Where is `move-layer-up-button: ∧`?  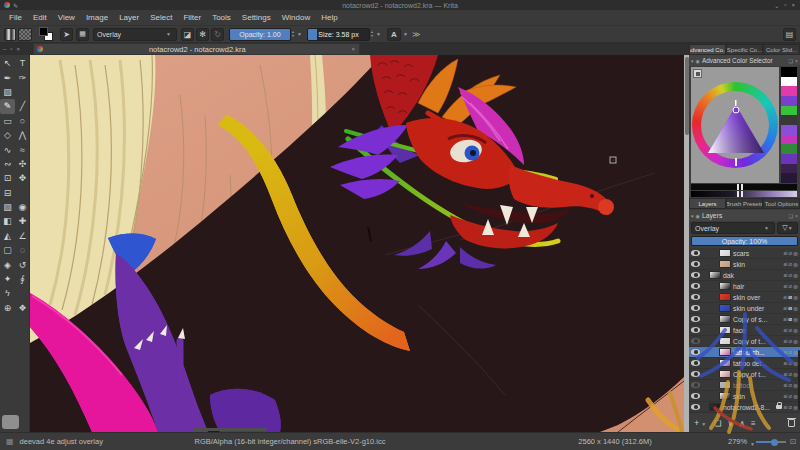 move-layer-up-button: ∧ is located at coordinates (742, 424).